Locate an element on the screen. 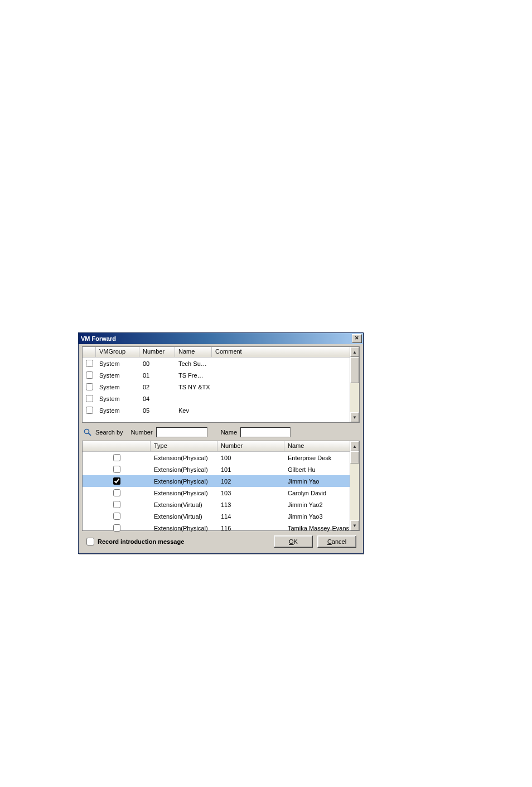  cell-name: TS NY &TX is located at coordinates (194, 387).